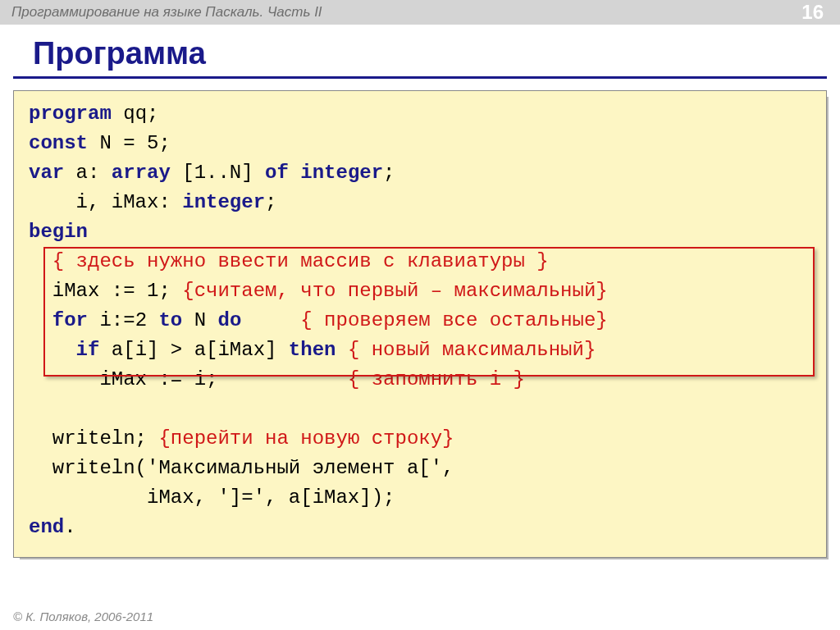 The width and height of the screenshot is (840, 630). What do you see at coordinates (189, 379) in the screenshot?
I see `code-text: iMax := i;` at bounding box center [189, 379].